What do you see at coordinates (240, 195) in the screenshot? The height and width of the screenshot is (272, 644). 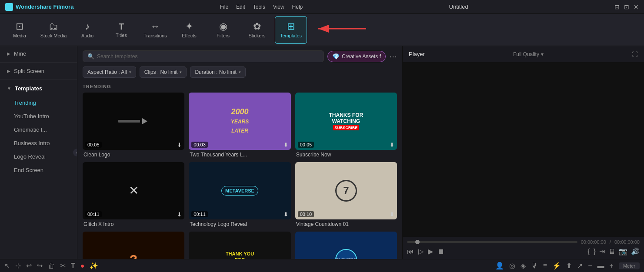 I see `template-card-technology: METAVERSE 00:11 ⬇ Technology Logo Reveal` at bounding box center [240, 195].